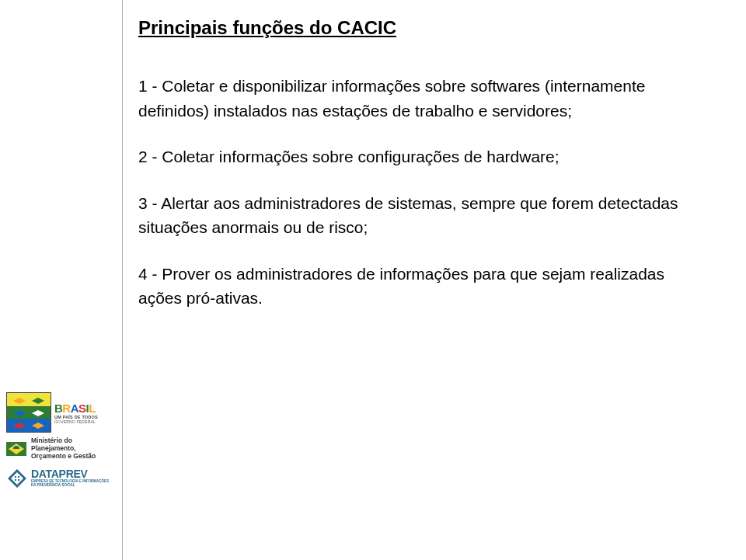 The image size is (746, 560). Describe the element at coordinates (61, 449) in the screenshot. I see `logo-ministerio: Ministério do Planejamento, Orçamento e …` at that location.